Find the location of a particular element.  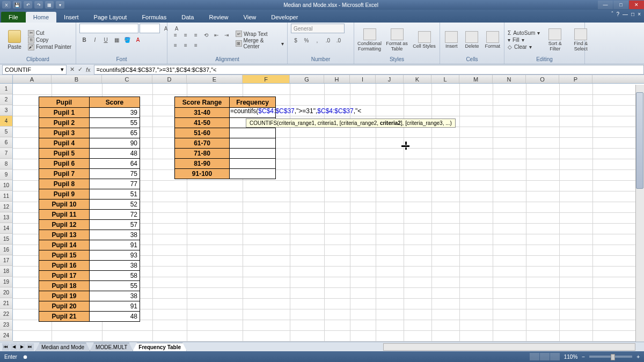

indent-dec-icon: ⇤ is located at coordinates (216, 35).